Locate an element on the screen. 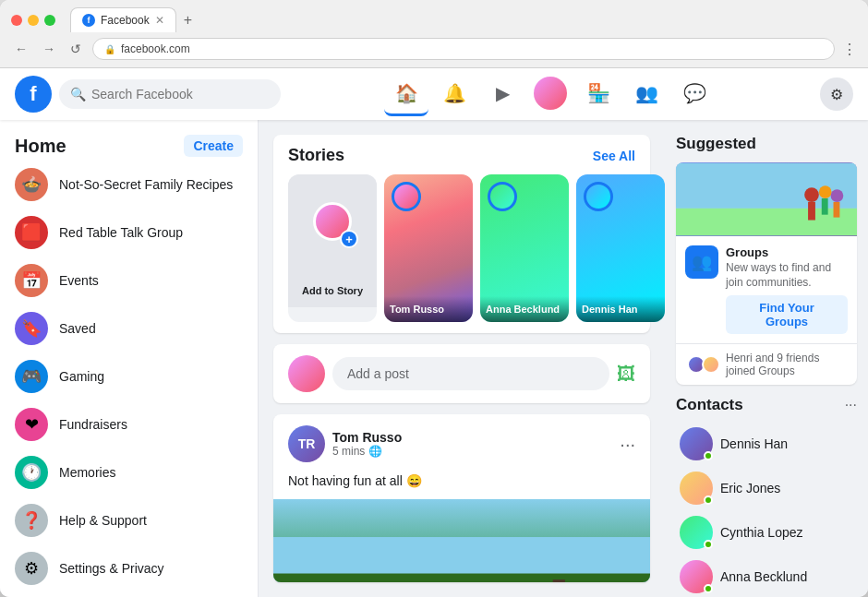 The image size is (868, 597). add-story-card: + Add to Story is located at coordinates (332, 248).